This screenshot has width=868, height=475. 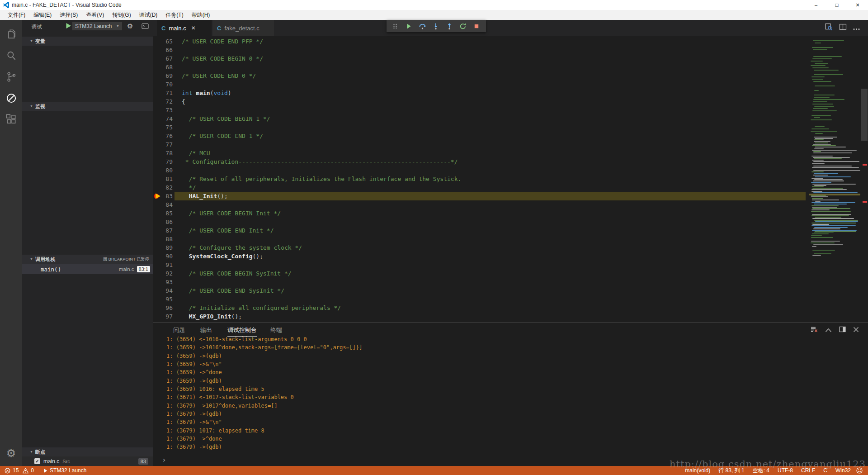 I want to click on code-line-70: 70, so click(x=481, y=84).